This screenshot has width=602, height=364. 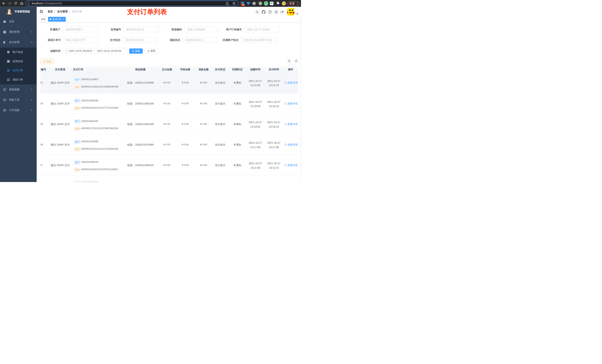 What do you see at coordinates (266, 3) in the screenshot?
I see `svg-text: y` at bounding box center [266, 3].